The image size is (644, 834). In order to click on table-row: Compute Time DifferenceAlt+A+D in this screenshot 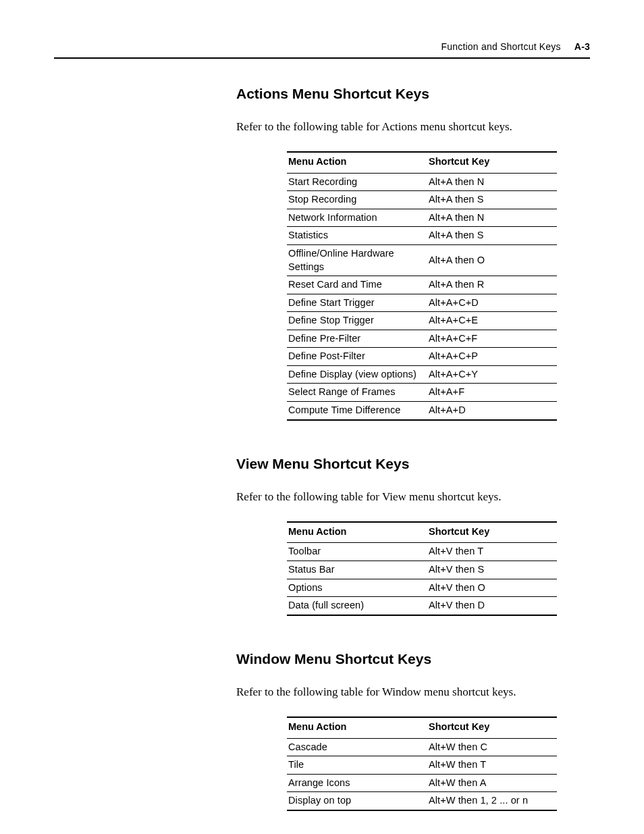, I will do `click(422, 411)`.